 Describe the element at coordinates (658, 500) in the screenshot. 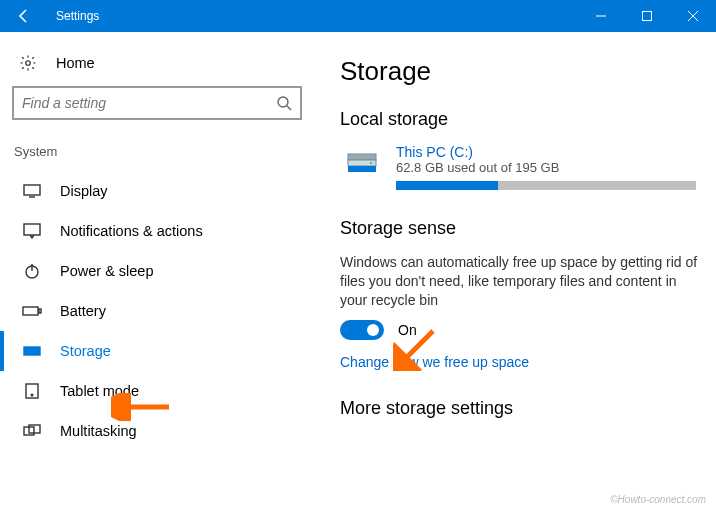

I see `watermark: ©Howto-connect.com` at that location.